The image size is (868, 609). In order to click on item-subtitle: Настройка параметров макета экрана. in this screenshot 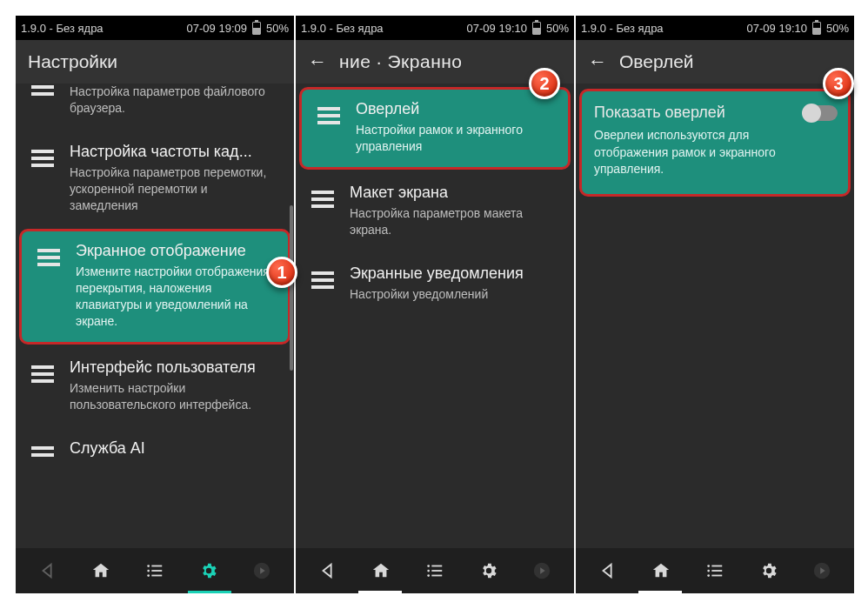, I will do `click(451, 222)`.